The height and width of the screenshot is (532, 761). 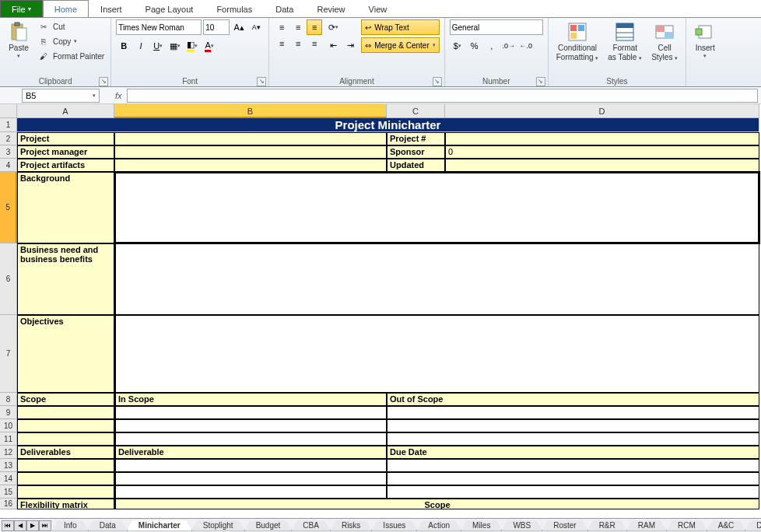 What do you see at coordinates (9, 165) in the screenshot?
I see `row-header: 4` at bounding box center [9, 165].